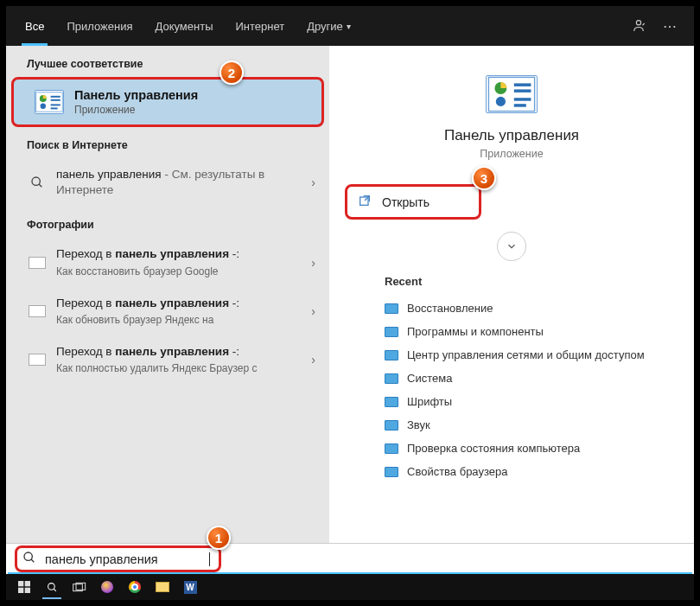 The width and height of the screenshot is (700, 606). What do you see at coordinates (531, 472) in the screenshot?
I see `recent-item: Свойства браузера` at bounding box center [531, 472].